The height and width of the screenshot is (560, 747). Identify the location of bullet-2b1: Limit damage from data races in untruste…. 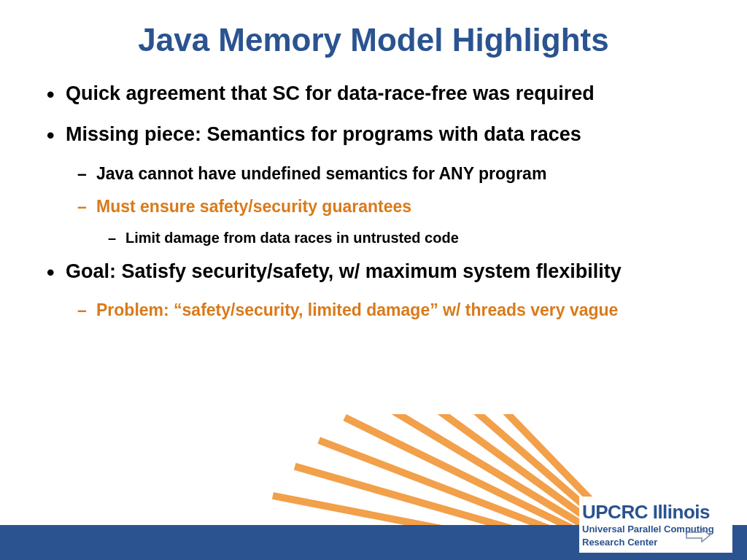
(374, 238).